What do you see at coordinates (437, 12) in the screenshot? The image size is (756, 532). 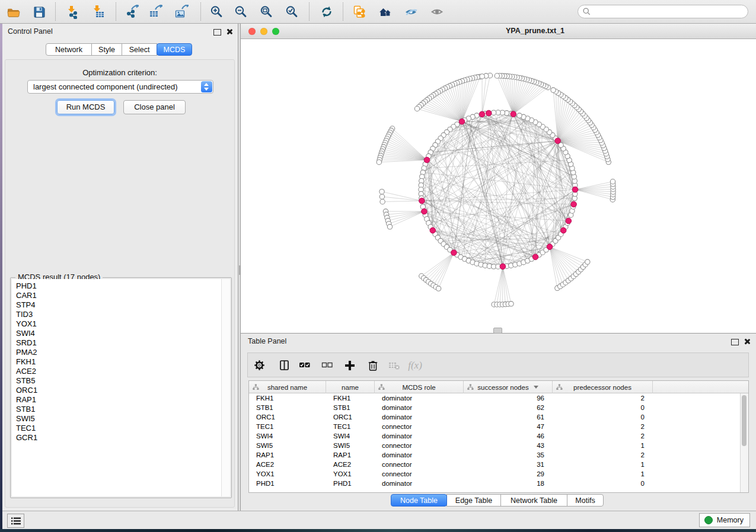 I see `show-all-icon` at bounding box center [437, 12].